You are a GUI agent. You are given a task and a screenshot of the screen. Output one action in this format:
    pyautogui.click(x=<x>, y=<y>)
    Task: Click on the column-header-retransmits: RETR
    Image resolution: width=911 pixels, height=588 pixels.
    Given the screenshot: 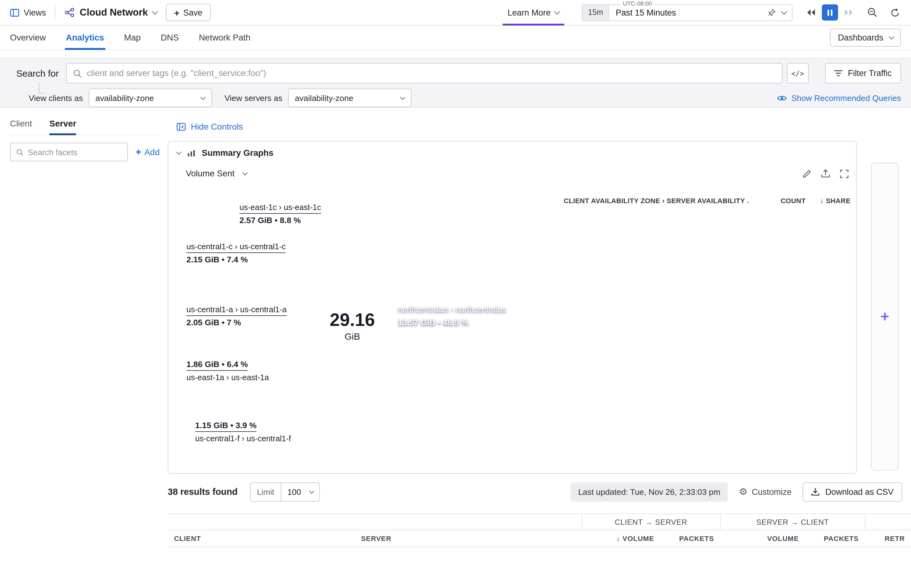 What is the action you would take?
    pyautogui.click(x=888, y=538)
    